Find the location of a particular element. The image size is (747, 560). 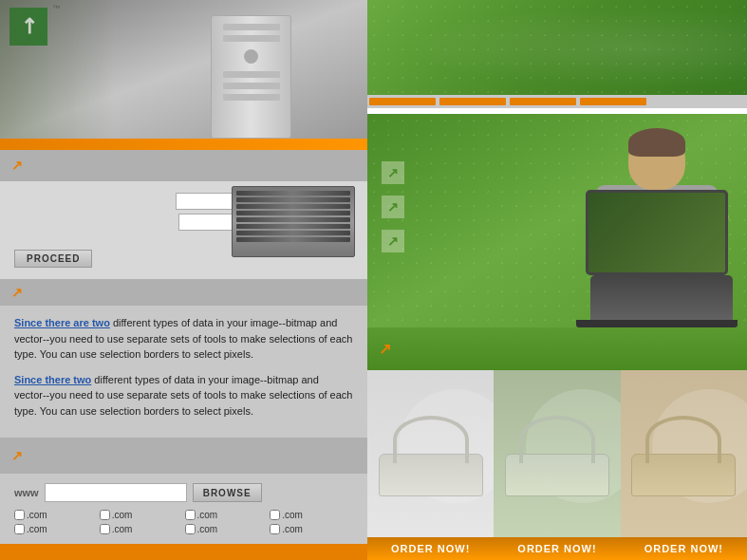

para1-link: Since there are two is located at coordinates (63, 323).